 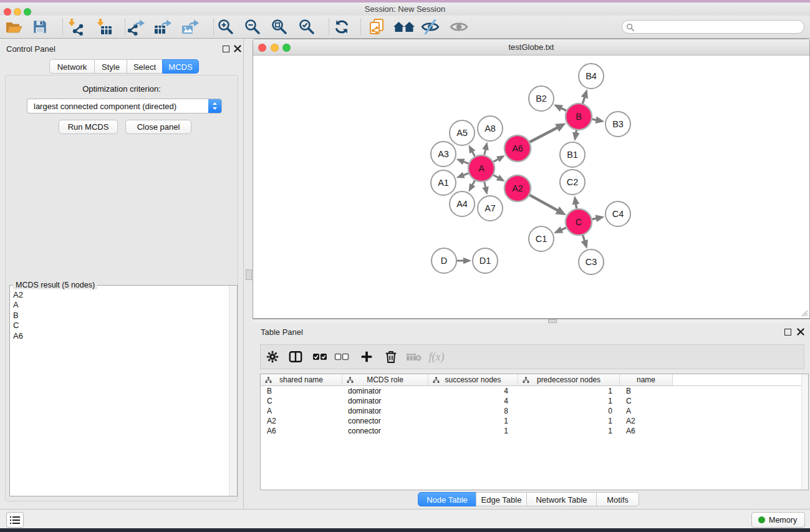 I want to click on node-table-header: shared nameMCDS rolesuccessor nodesprede…, so click(x=534, y=380).